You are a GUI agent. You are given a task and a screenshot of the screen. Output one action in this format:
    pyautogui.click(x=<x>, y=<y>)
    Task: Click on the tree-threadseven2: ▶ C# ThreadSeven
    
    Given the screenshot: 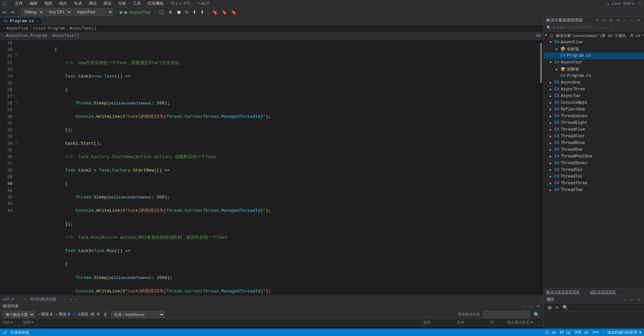 What is the action you would take?
    pyautogui.click(x=594, y=163)
    